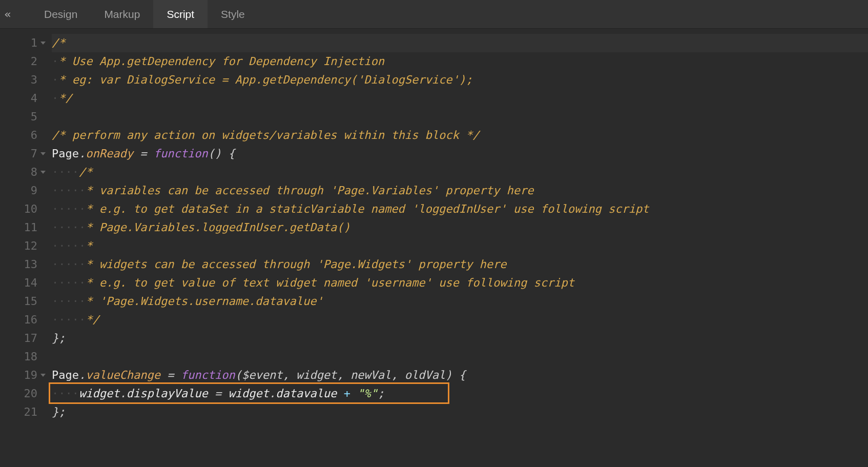 This screenshot has height=467, width=868. I want to click on code-line: ·····* widgets can be accessed through '…, so click(460, 265).